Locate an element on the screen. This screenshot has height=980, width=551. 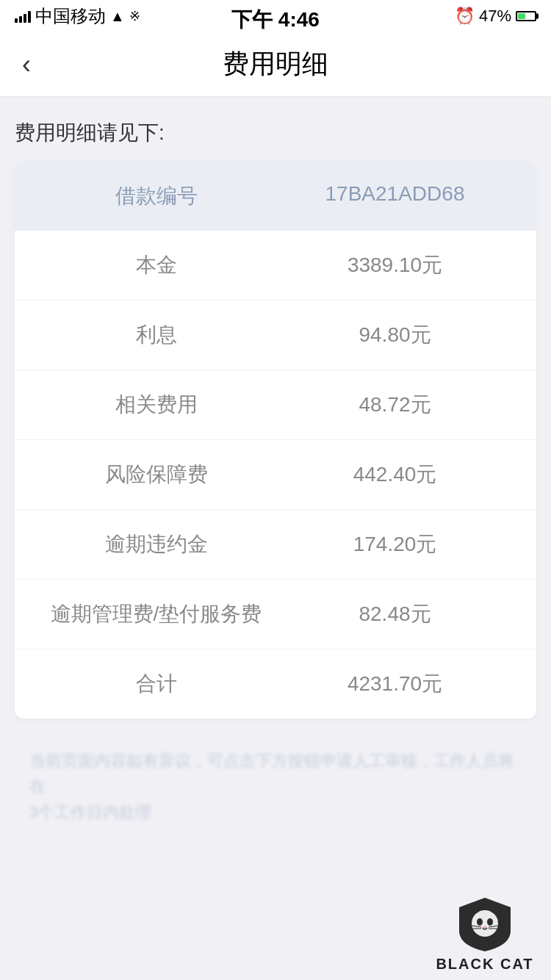
signal-icon is located at coordinates (23, 16).